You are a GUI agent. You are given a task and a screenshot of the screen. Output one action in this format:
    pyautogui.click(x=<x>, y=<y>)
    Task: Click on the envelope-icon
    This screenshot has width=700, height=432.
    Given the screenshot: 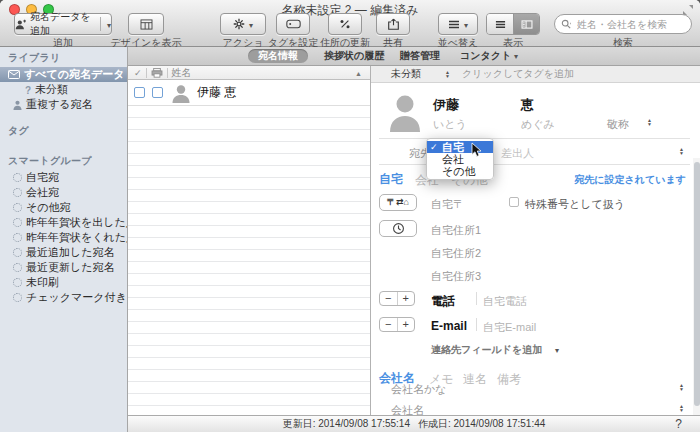 What is the action you would take?
    pyautogui.click(x=14, y=74)
    